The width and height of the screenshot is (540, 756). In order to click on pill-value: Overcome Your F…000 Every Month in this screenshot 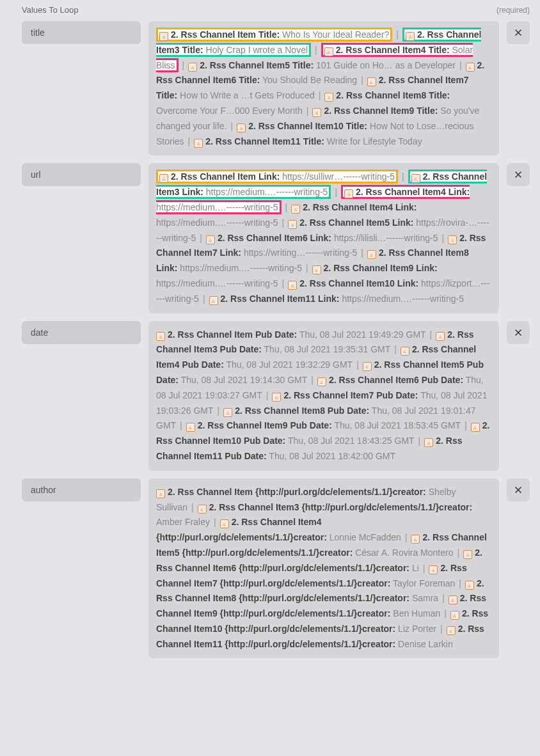, I will do `click(229, 111)`.